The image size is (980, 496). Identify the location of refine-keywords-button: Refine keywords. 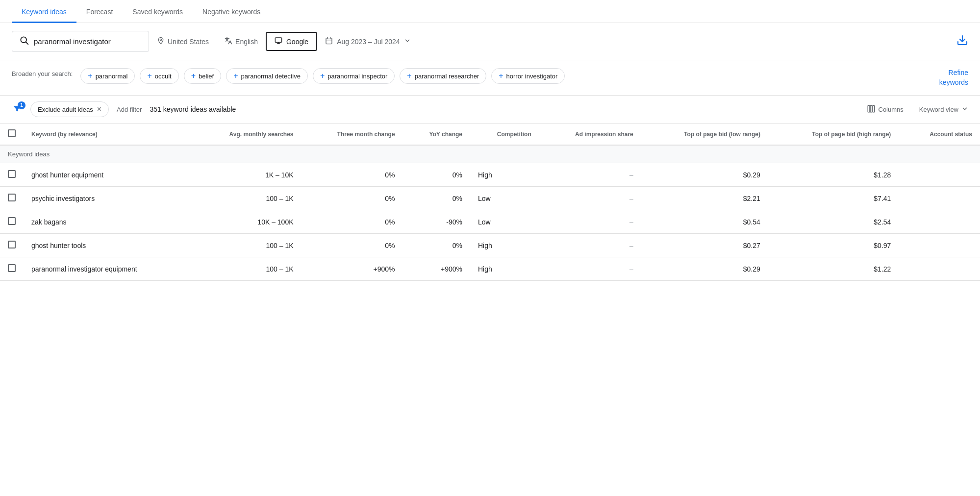
(954, 77).